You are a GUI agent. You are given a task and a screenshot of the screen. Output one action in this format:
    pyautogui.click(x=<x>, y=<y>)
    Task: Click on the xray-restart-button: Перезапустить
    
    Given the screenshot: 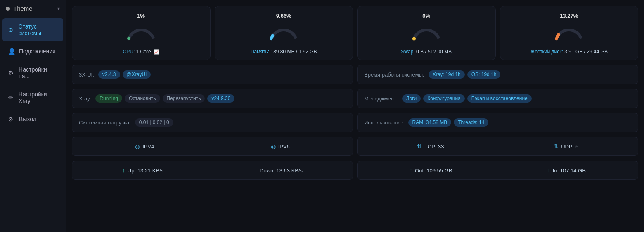 What is the action you would take?
    pyautogui.click(x=184, y=98)
    